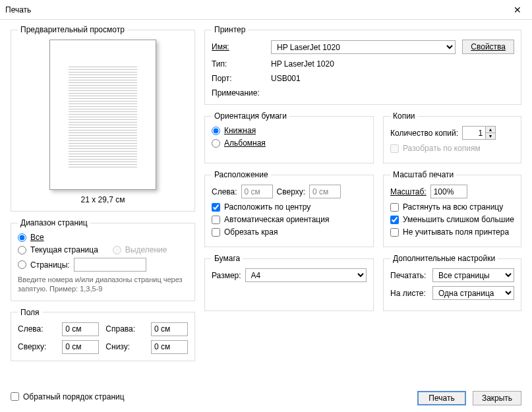 The height and width of the screenshot is (412, 532). Describe the element at coordinates (363, 47) in the screenshot. I see `printer-name-select: HP LaserJet 1020` at that location.